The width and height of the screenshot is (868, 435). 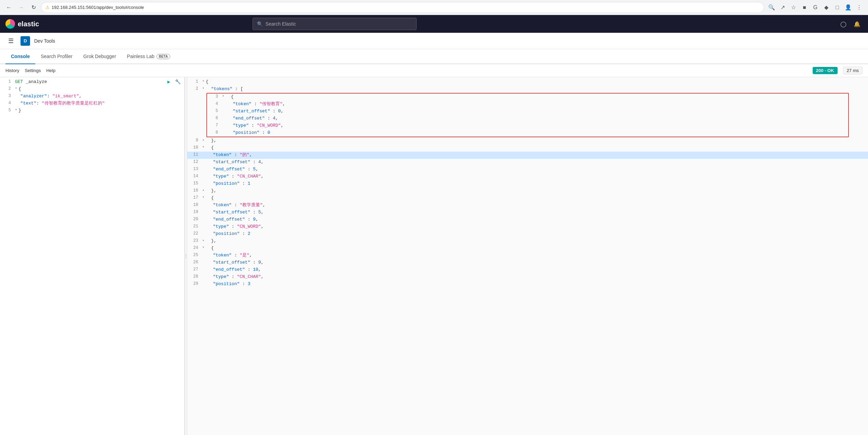 What do you see at coordinates (281, 24) in the screenshot?
I see `header-search-placeholder: Search Elastic` at bounding box center [281, 24].